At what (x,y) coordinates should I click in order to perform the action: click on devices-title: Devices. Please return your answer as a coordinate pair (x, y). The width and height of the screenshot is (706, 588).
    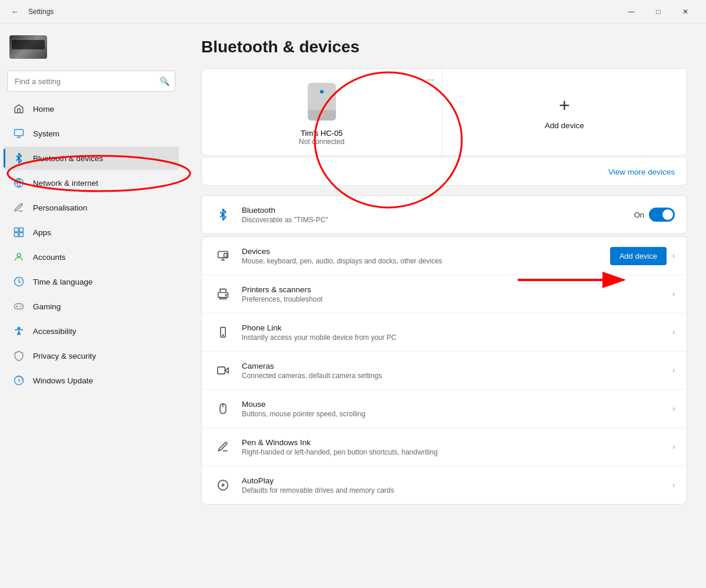
    Looking at the image, I should click on (421, 252).